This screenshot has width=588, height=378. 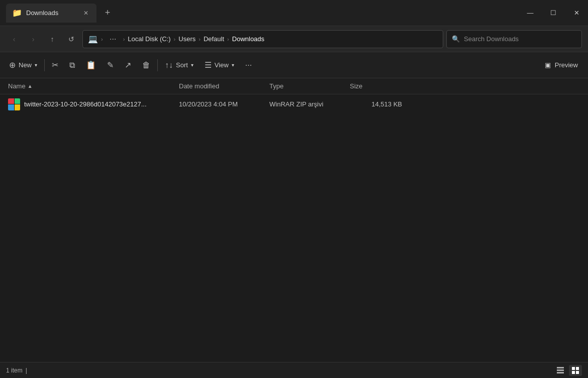 I want to click on preview-icon: ▣, so click(x=548, y=65).